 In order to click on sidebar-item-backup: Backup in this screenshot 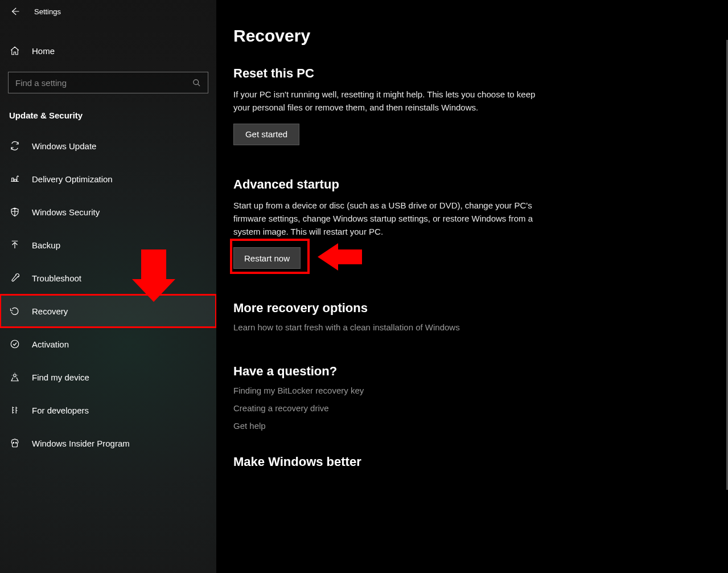, I will do `click(108, 245)`.